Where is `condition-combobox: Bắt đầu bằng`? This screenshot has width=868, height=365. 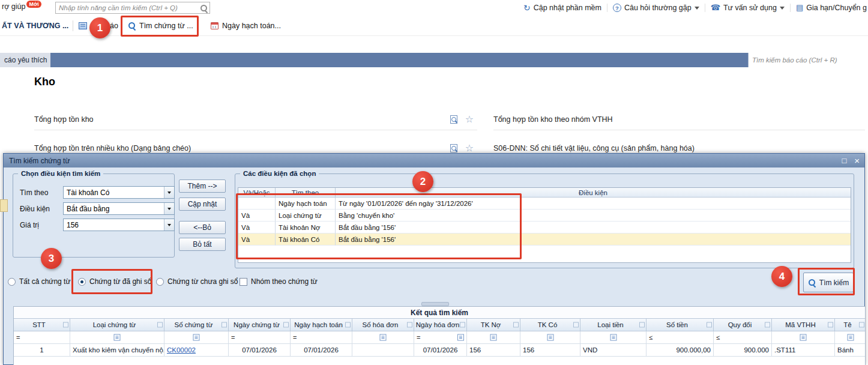 condition-combobox: Bắt đầu bằng is located at coordinates (119, 209).